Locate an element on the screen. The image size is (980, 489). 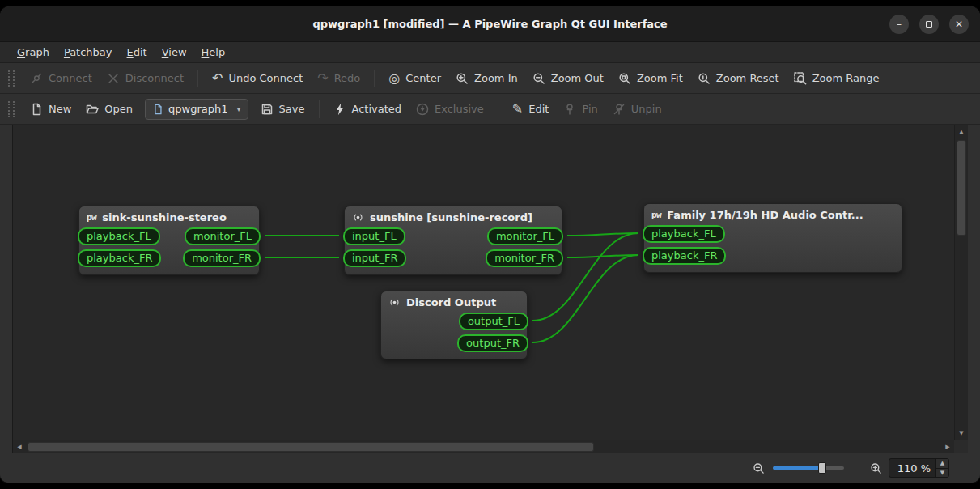
disconnect-button: Disconnect is located at coordinates (146, 79).